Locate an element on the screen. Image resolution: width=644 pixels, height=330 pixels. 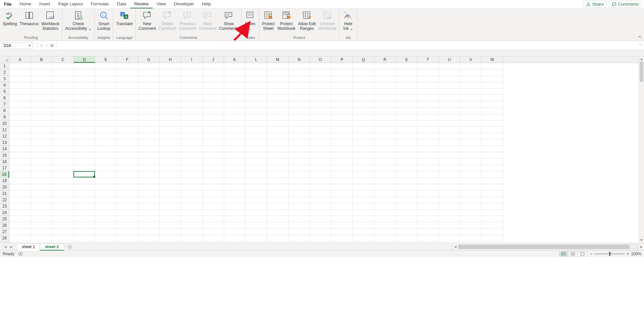
sheet-nav-prev-button: ◄ is located at coordinates (5, 247).